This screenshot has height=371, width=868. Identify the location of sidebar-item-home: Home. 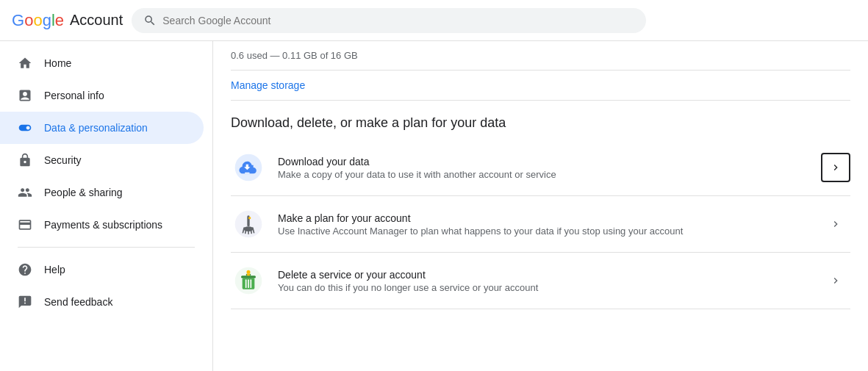
(101, 63).